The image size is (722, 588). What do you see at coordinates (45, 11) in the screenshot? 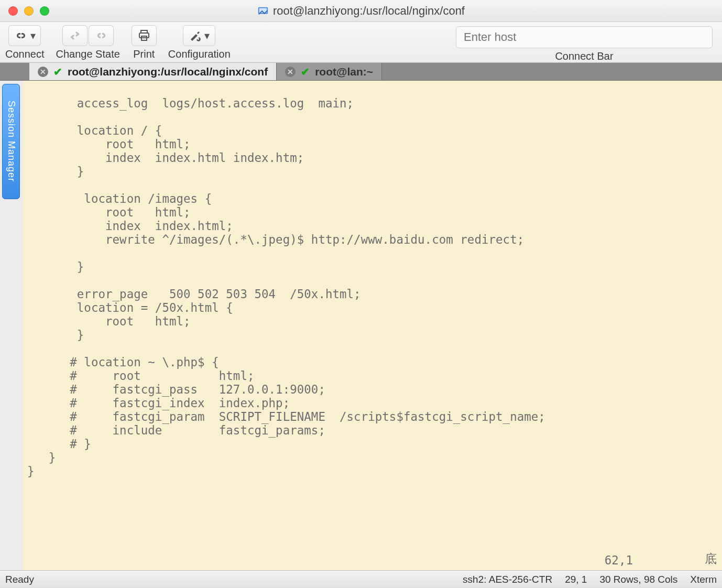
I see `zoom-window-button` at bounding box center [45, 11].